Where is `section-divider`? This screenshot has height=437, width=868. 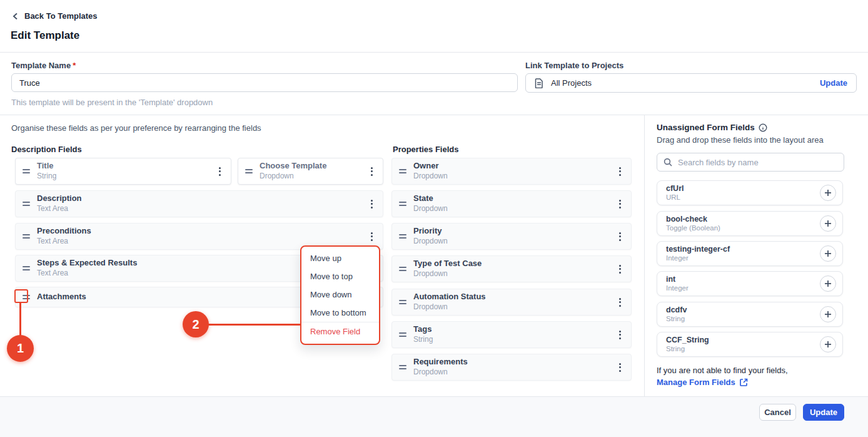
section-divider is located at coordinates (434, 115).